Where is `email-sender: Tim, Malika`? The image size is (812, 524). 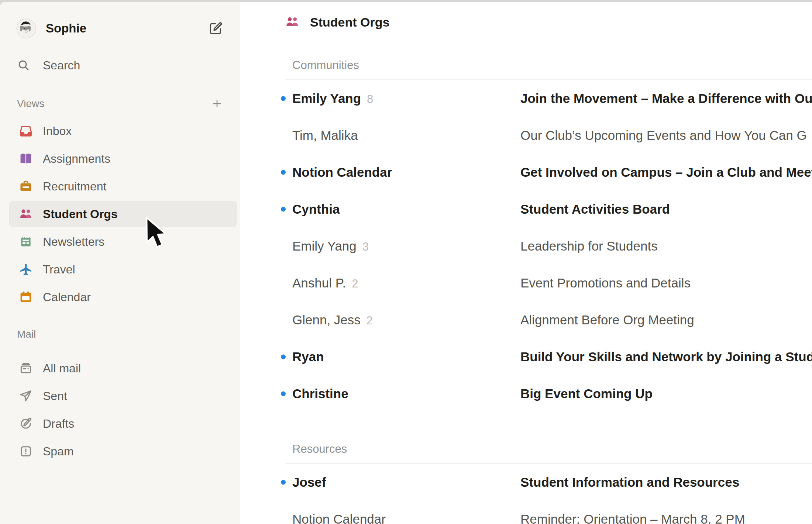 email-sender: Tim, Malika is located at coordinates (325, 135).